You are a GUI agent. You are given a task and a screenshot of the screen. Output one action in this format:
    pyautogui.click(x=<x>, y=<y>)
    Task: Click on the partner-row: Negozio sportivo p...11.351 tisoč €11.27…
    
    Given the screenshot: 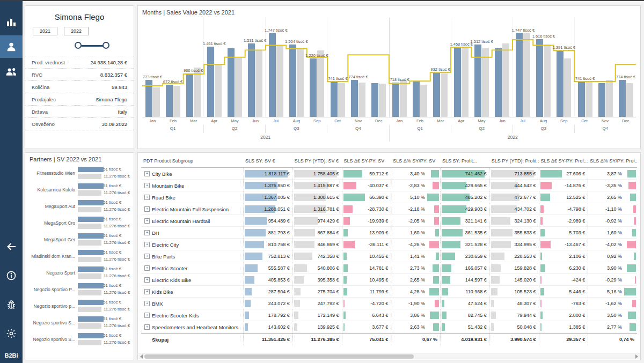 What is the action you would take?
    pyautogui.click(x=79, y=306)
    